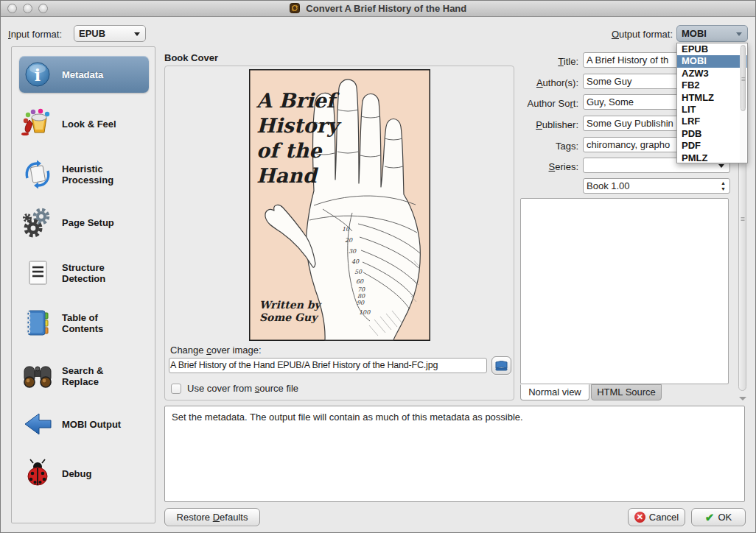  Describe the element at coordinates (100, 323) in the screenshot. I see `sidebar-item-label: Table of Contents` at that location.